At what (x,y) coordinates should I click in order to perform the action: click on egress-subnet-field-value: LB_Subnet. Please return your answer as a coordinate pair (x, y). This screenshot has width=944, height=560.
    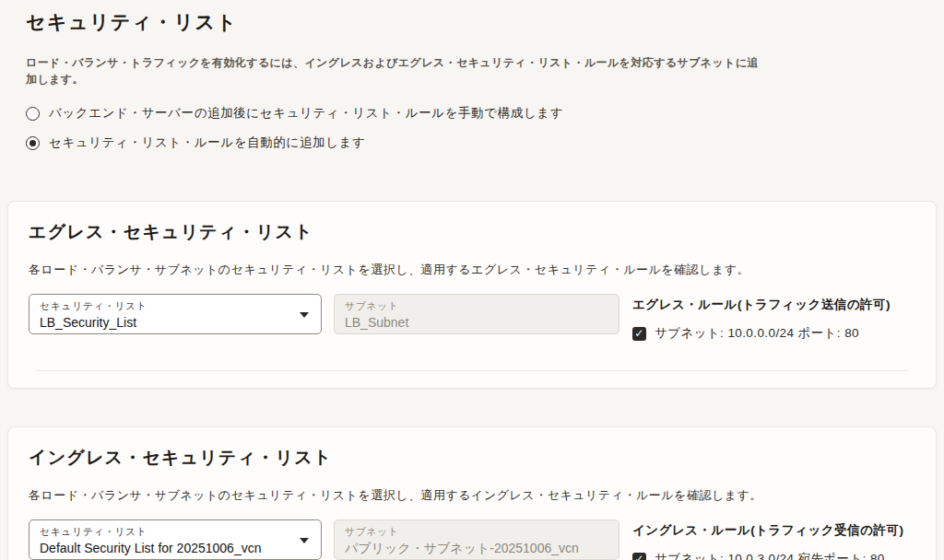
    Looking at the image, I should click on (477, 322).